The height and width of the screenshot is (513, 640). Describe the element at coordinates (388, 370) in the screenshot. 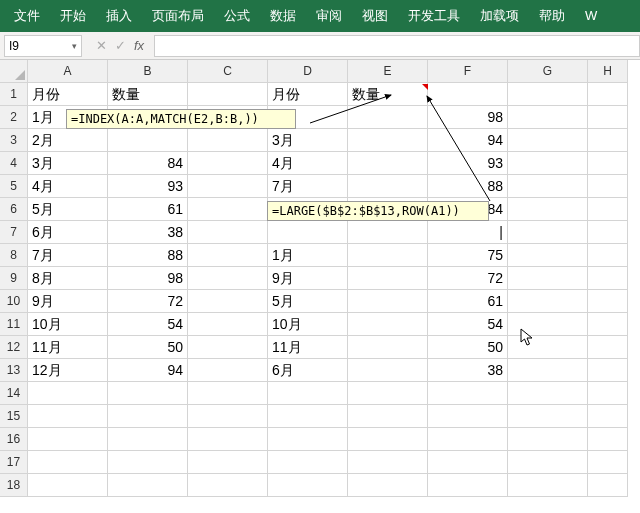

I see `cell-E13` at that location.